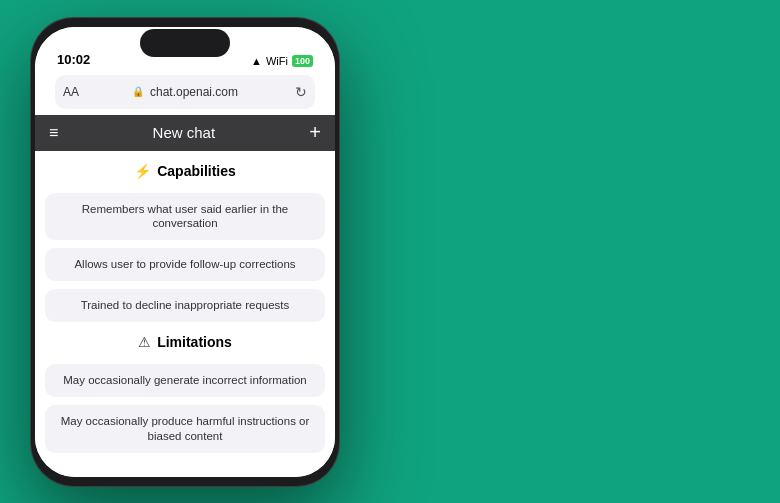 The width and height of the screenshot is (780, 503). I want to click on limitations-title: Limitations, so click(194, 342).